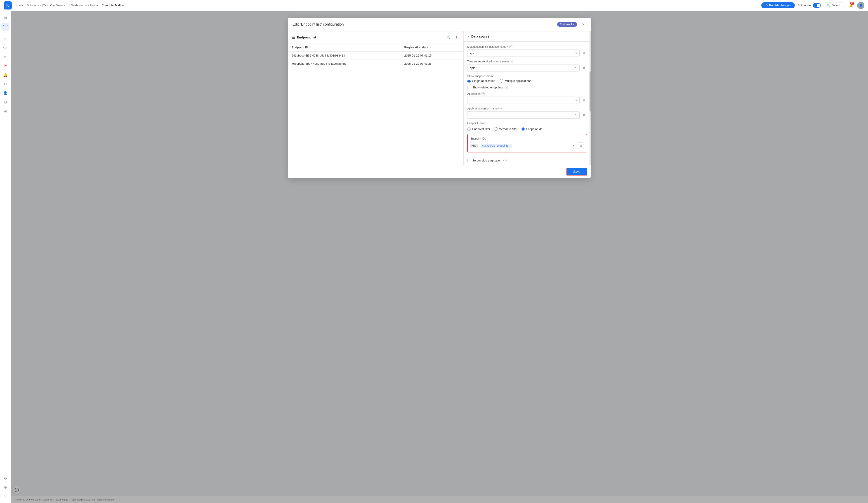 The image size is (868, 503). I want to click on breadcrumb-home-dash: Home, so click(94, 6).